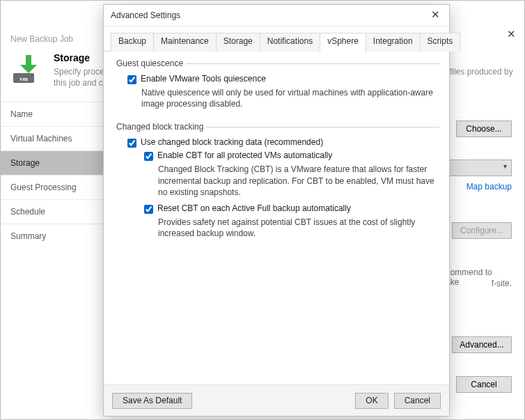 Image resolution: width=525 pixels, height=420 pixels. I want to click on use-cbt-label: Use changed block tracking data (recomme…, so click(232, 142).